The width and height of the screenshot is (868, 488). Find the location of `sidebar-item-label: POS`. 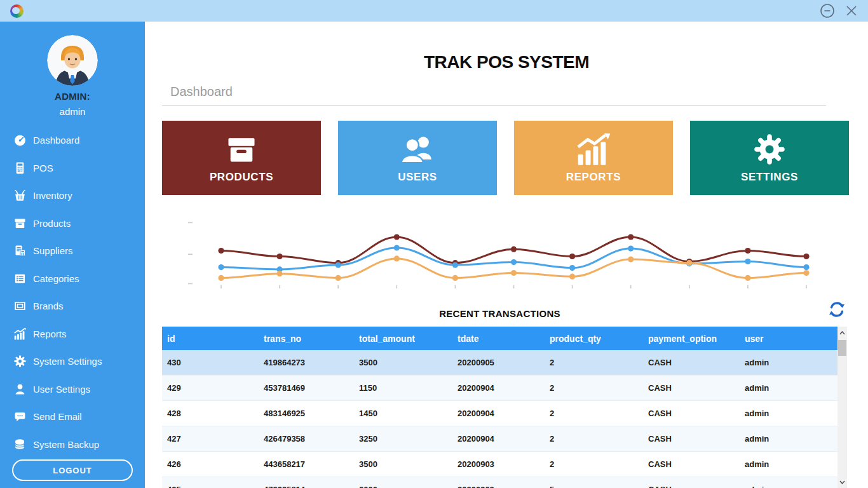

sidebar-item-label: POS is located at coordinates (43, 168).